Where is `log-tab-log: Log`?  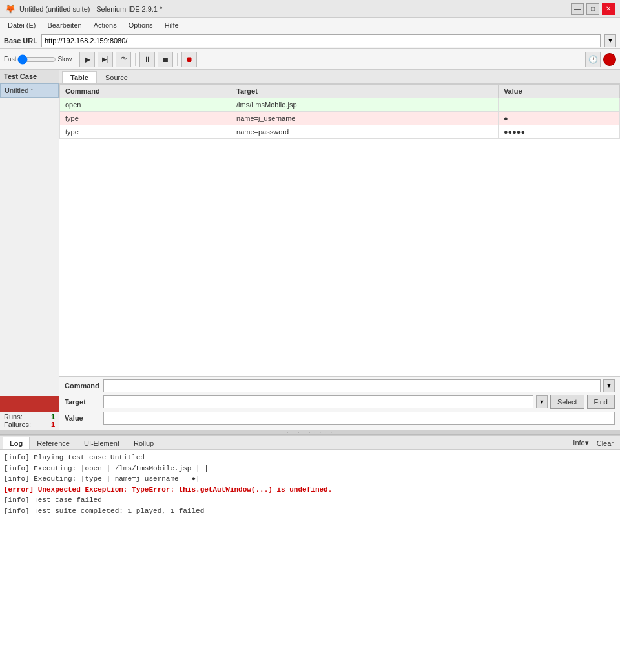 log-tab-log: Log is located at coordinates (16, 443).